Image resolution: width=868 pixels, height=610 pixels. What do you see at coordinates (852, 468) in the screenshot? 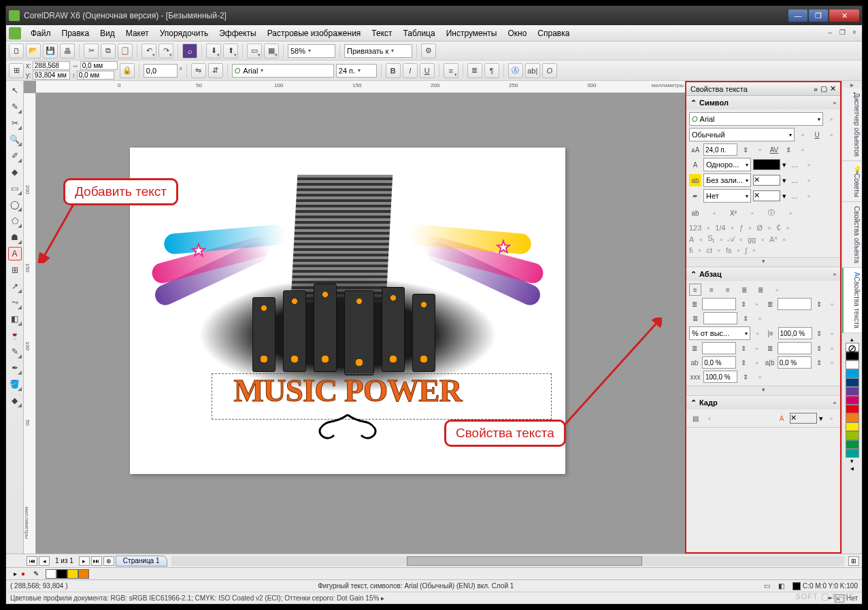
I see `palette-flyout: ◂` at bounding box center [852, 468].